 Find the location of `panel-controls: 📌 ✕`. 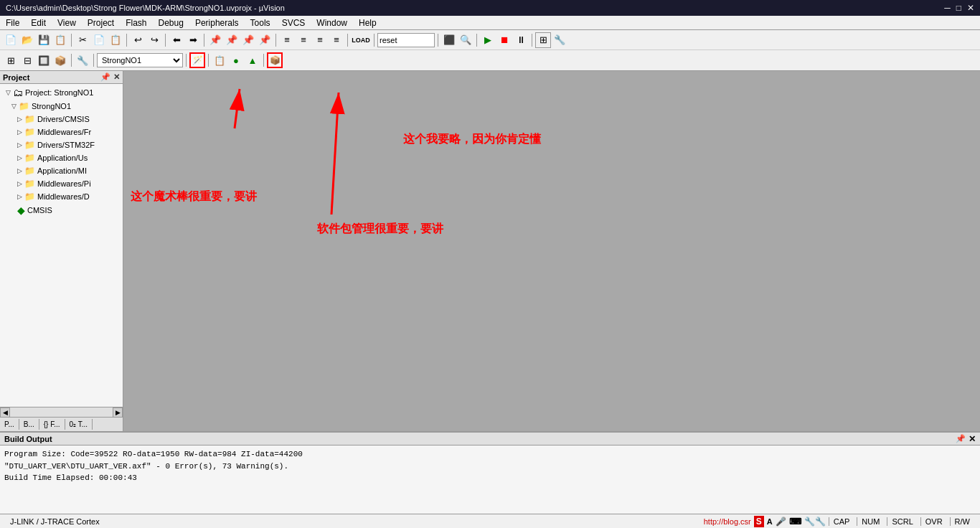

panel-controls: 📌 ✕ is located at coordinates (110, 77).